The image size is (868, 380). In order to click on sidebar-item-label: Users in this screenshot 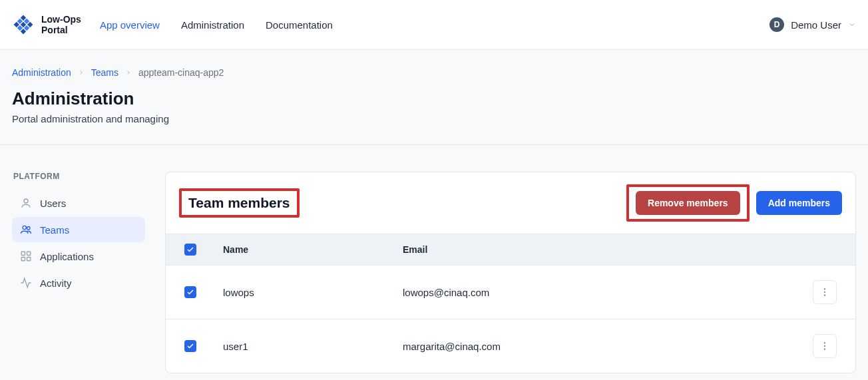, I will do `click(53, 204)`.